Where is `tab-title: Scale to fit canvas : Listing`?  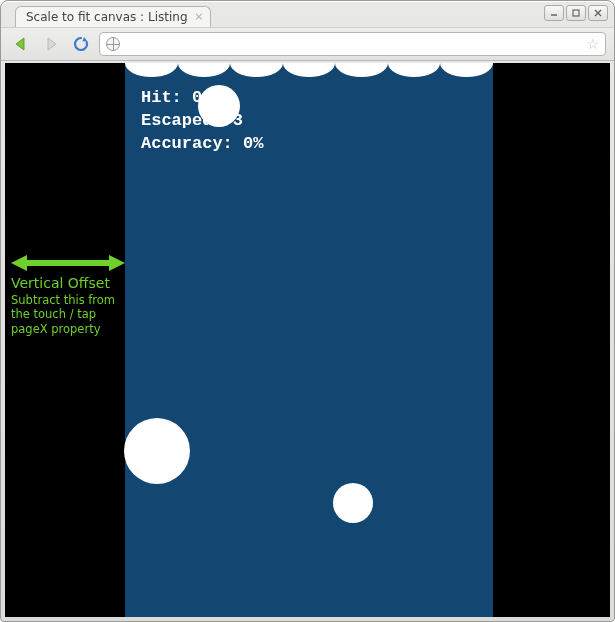
tab-title: Scale to fit canvas : Listing is located at coordinates (107, 17).